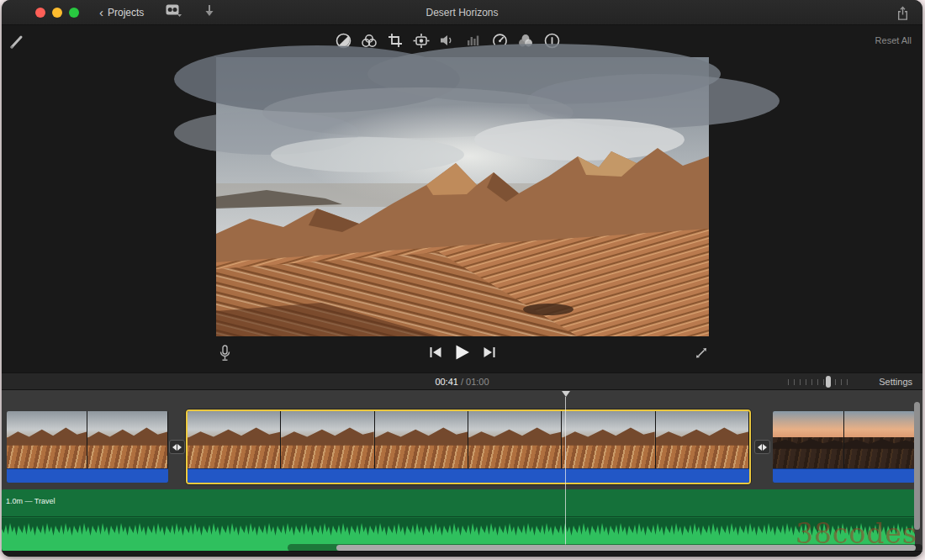 The width and height of the screenshot is (925, 560). I want to click on timecode-duration: 01:00, so click(478, 382).